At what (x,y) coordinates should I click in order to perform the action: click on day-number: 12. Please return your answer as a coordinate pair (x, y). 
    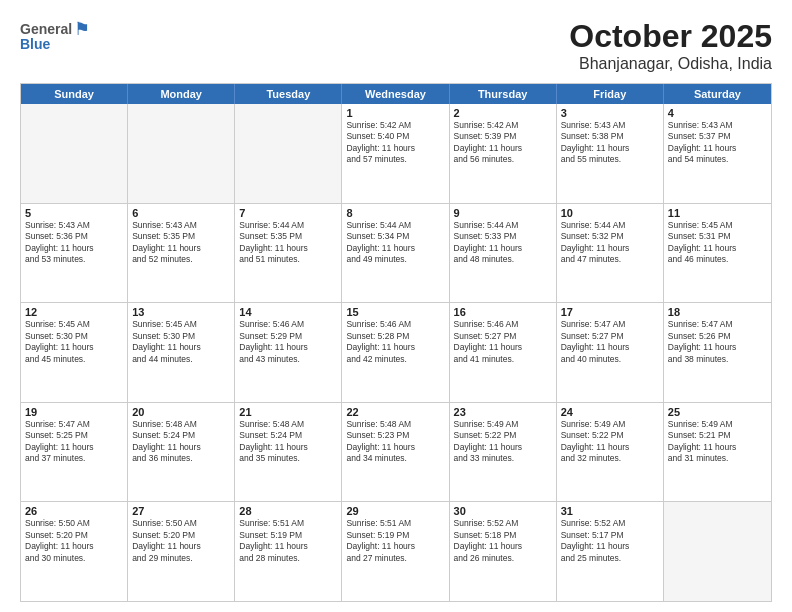
    Looking at the image, I should click on (74, 312).